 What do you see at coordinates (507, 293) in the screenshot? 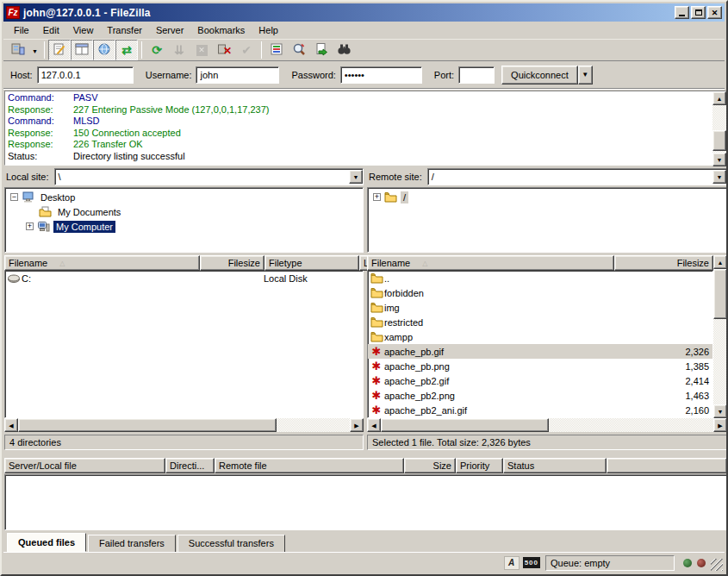
I see `file-name: forbidden` at bounding box center [507, 293].